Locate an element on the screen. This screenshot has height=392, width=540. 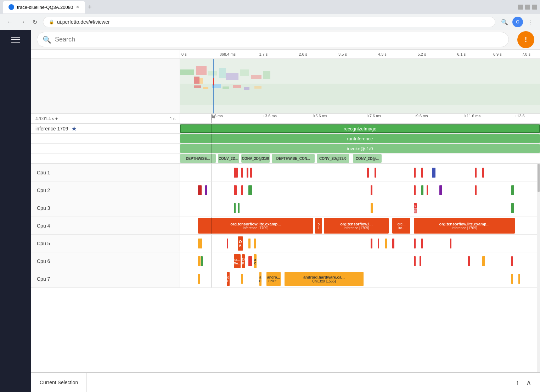
search-input is located at coordinates (273, 40).